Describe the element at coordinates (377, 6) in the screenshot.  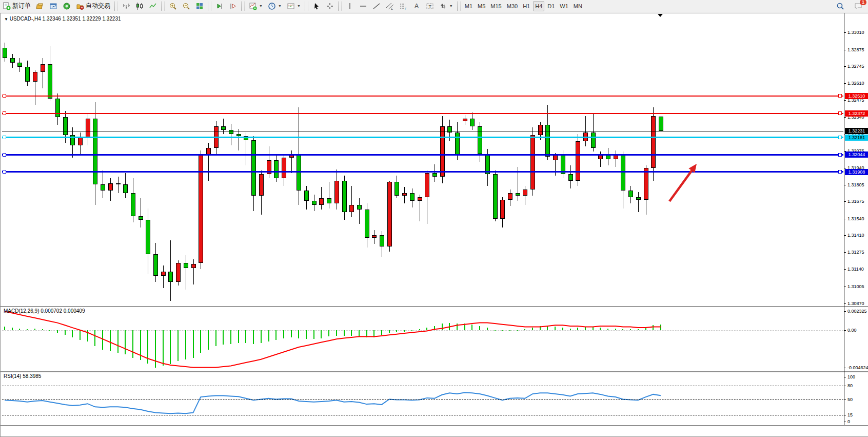
I see `trendline-button` at that location.